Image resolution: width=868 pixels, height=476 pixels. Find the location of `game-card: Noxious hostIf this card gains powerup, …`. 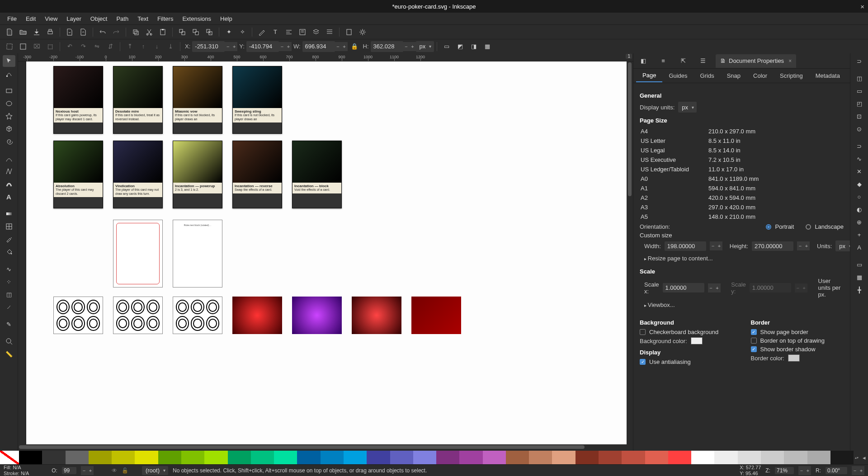

game-card: Noxious hostIf this card gains powerup, … is located at coordinates (78, 100).